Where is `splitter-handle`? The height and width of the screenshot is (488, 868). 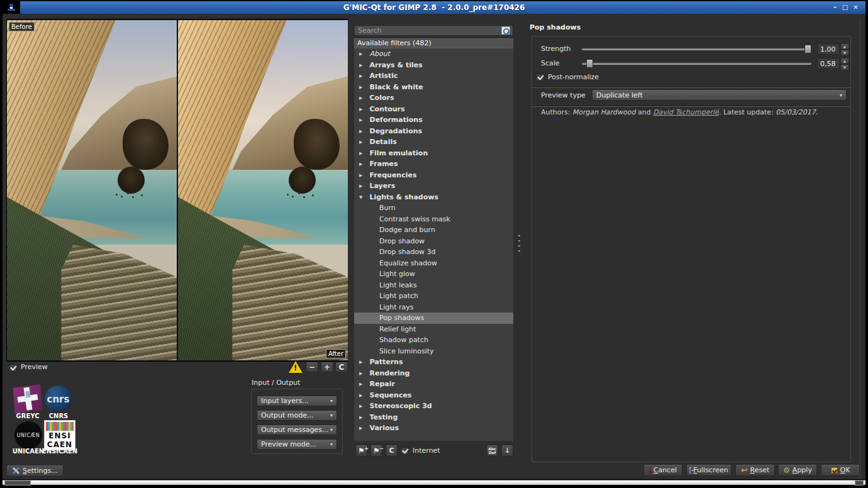
splitter-handle is located at coordinates (520, 243).